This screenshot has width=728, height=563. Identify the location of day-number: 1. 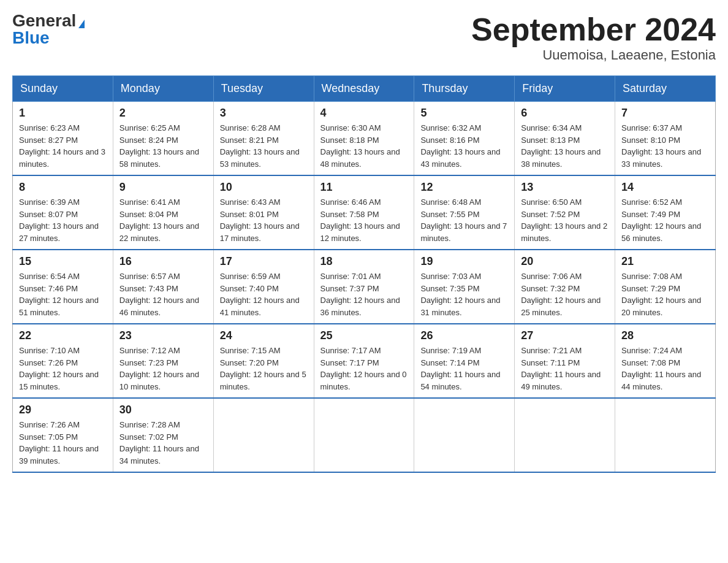
(63, 113).